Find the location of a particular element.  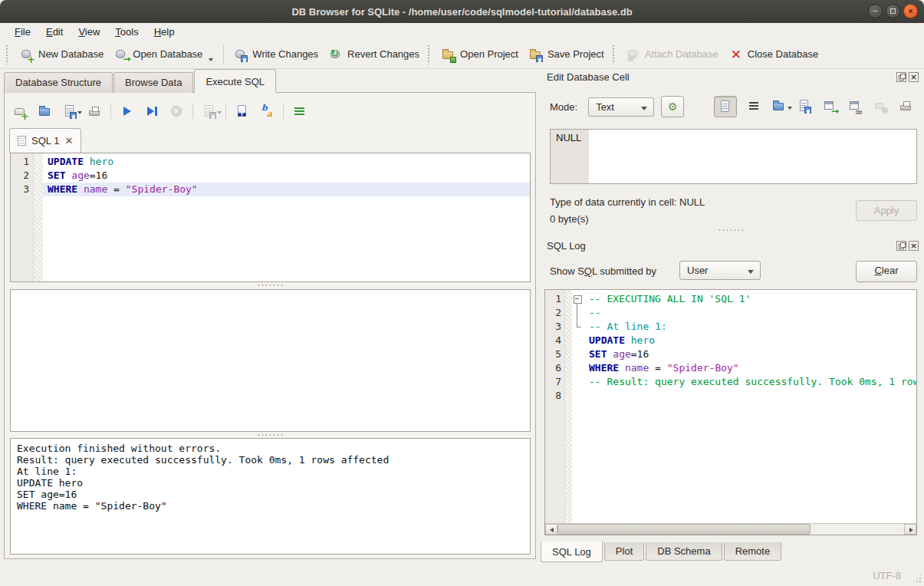

tab-execute-sql: Execute SQL is located at coordinates (235, 81).